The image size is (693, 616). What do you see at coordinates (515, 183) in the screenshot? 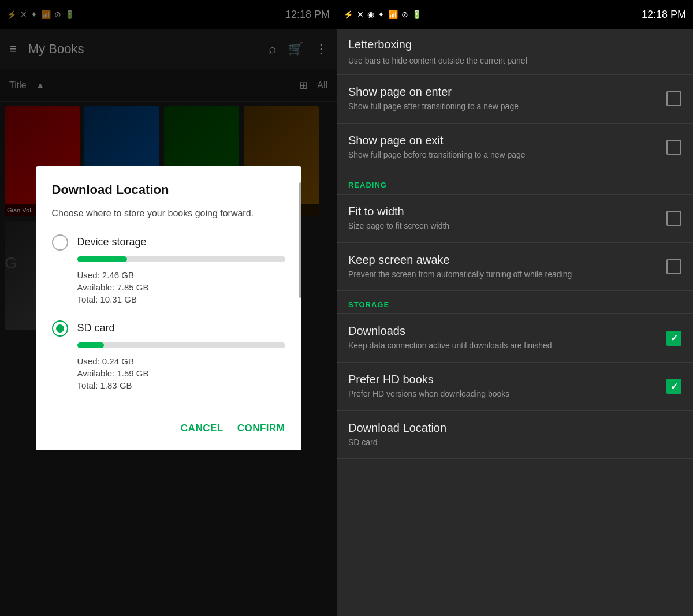
I see `reading-section-header: READING` at bounding box center [515, 183].